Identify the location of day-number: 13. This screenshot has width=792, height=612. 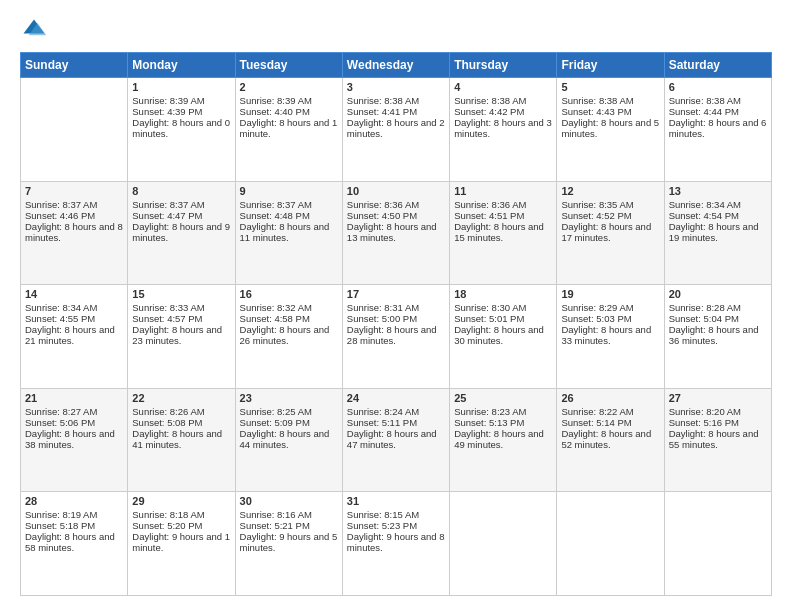
(718, 191).